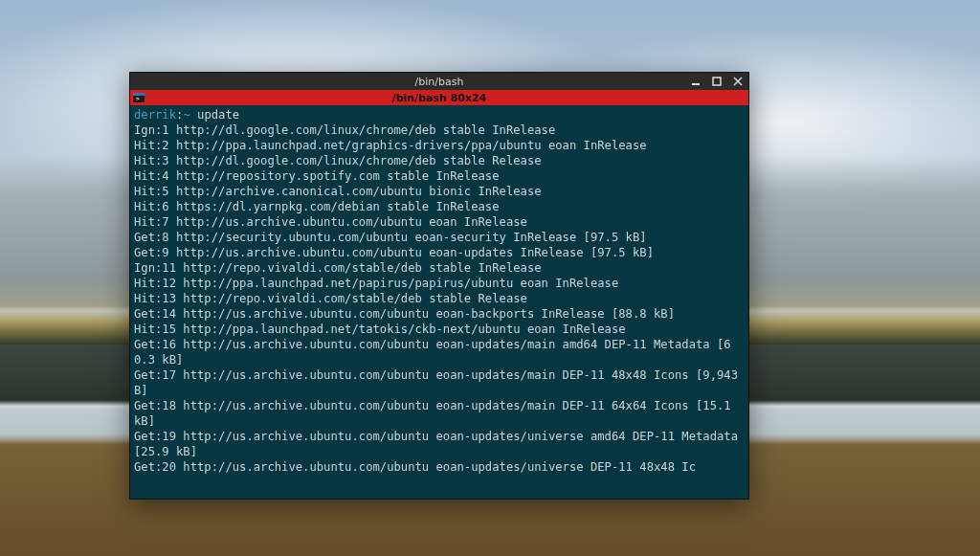 The width and height of the screenshot is (980, 556). What do you see at coordinates (440, 82) in the screenshot?
I see `window-title: /bin/bash` at bounding box center [440, 82].